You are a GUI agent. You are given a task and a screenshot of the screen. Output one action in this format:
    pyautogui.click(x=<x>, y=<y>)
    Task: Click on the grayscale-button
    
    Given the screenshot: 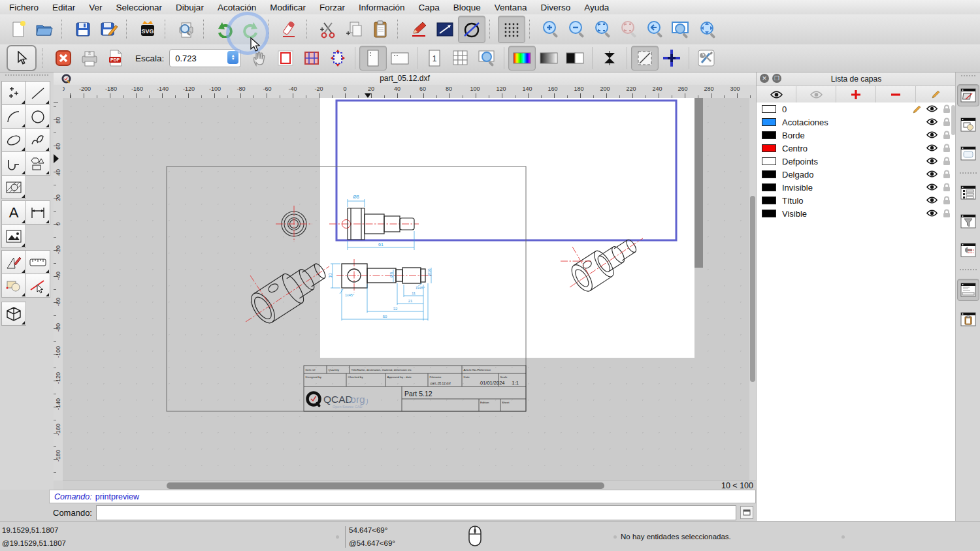 What is the action you would take?
    pyautogui.click(x=549, y=58)
    